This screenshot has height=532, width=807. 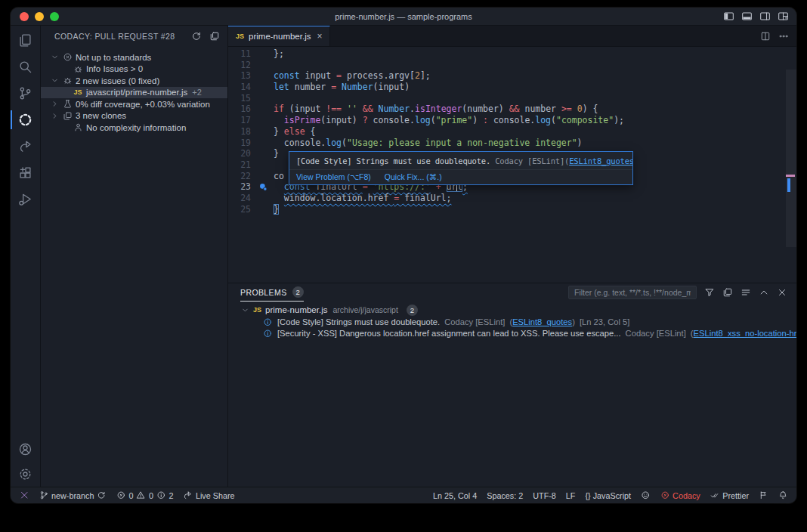 I want to click on line-number: 15, so click(x=243, y=98).